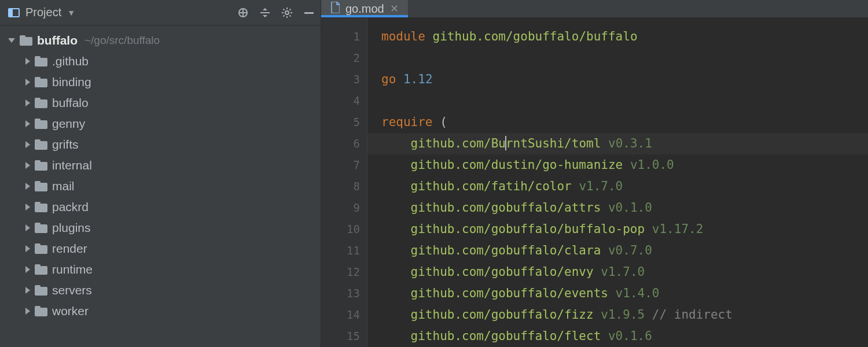  Describe the element at coordinates (625, 272) in the screenshot. I see `code-line: github.com/gobuffalo/envy v1.7.0` at that location.